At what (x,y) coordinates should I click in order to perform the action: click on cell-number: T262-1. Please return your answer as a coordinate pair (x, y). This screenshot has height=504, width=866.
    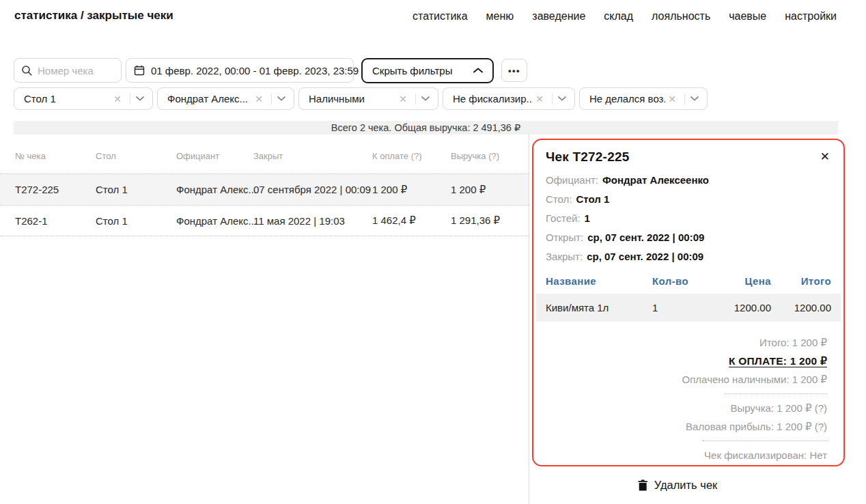
    Looking at the image, I should click on (55, 221).